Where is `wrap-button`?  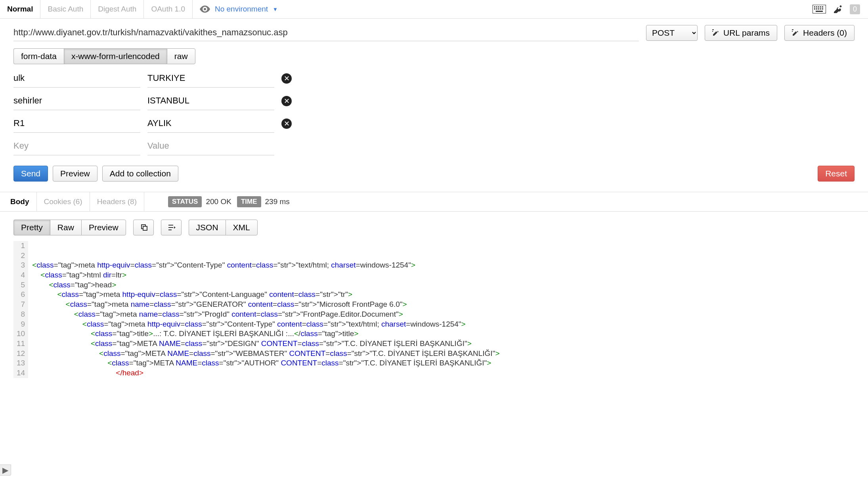
wrap-button is located at coordinates (171, 228).